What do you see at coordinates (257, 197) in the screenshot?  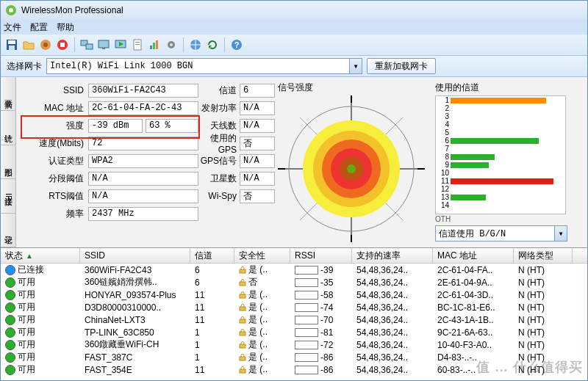 I see `wispy-value: 否` at bounding box center [257, 197].